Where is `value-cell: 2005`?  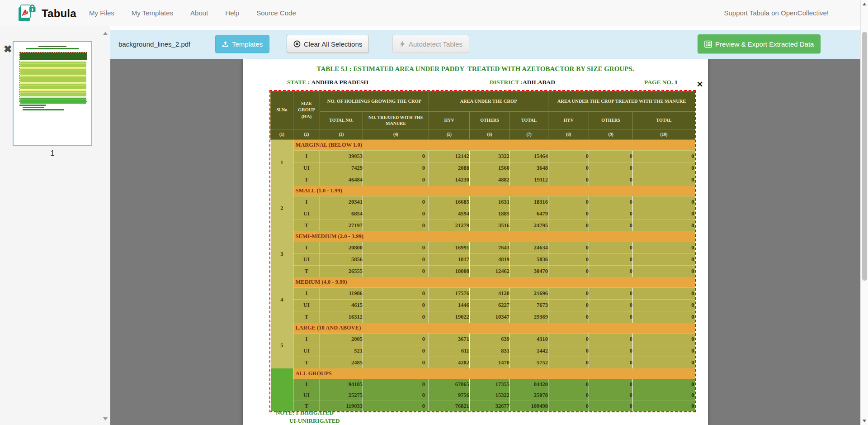
value-cell: 2005 is located at coordinates (342, 339).